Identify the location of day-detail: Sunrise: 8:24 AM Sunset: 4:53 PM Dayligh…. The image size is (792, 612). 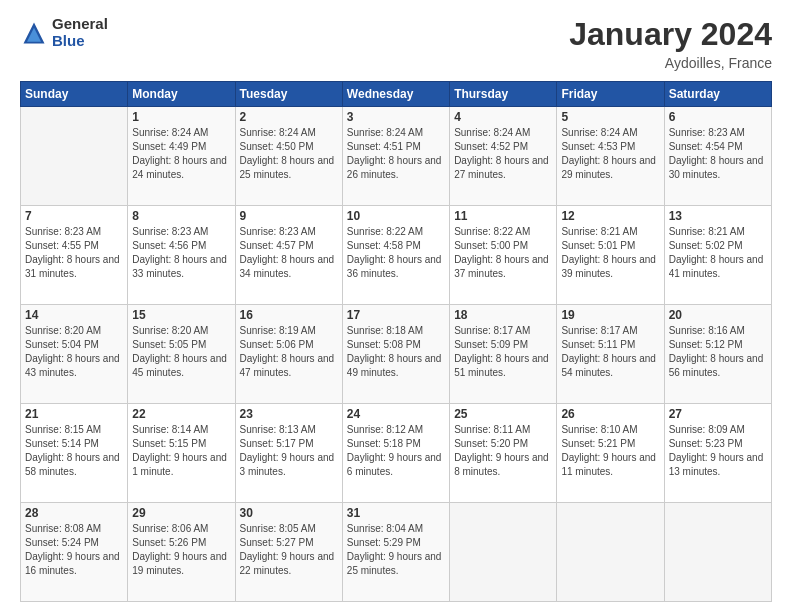
(610, 154).